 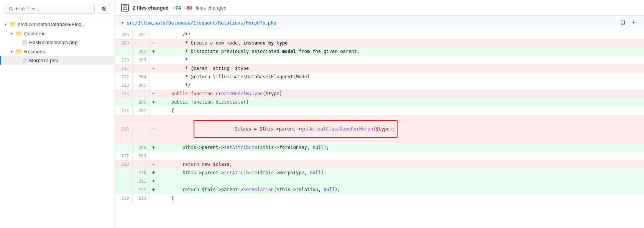 I want to click on diff-code: * @return \Illuminate\Database\Eloquent\…, so click(x=401, y=77).